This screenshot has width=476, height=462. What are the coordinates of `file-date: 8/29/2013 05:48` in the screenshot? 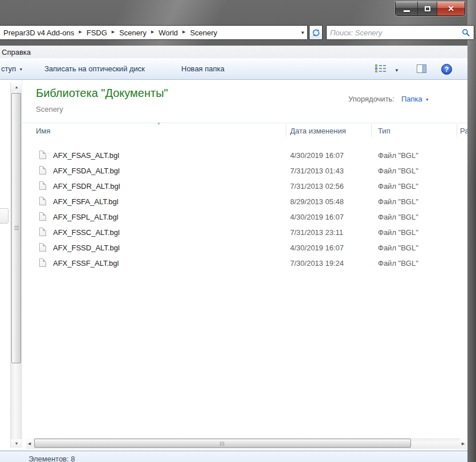 It's located at (317, 201).